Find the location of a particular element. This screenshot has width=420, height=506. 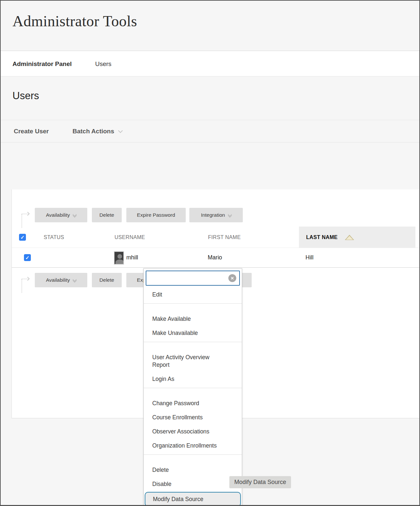

expire-password-button: Expire Password is located at coordinates (156, 215).